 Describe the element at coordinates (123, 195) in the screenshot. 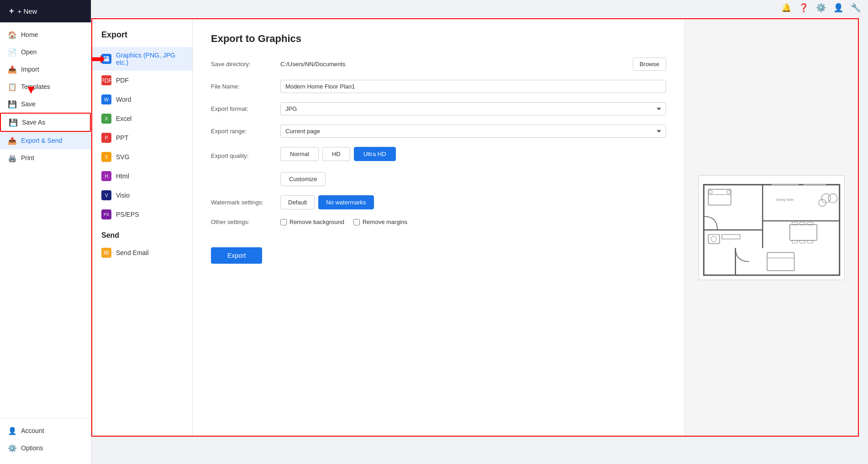

I see `visio-nav-label: Visio` at that location.